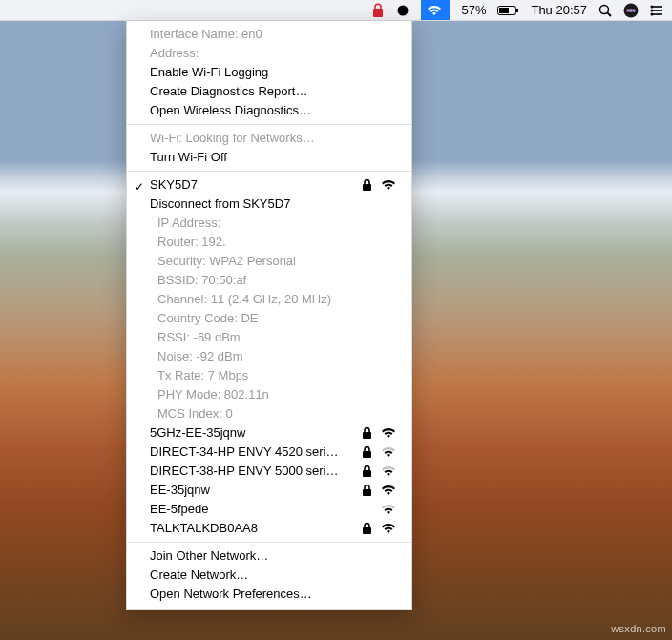  What do you see at coordinates (269, 575) in the screenshot?
I see `create-network: Create Network…` at bounding box center [269, 575].